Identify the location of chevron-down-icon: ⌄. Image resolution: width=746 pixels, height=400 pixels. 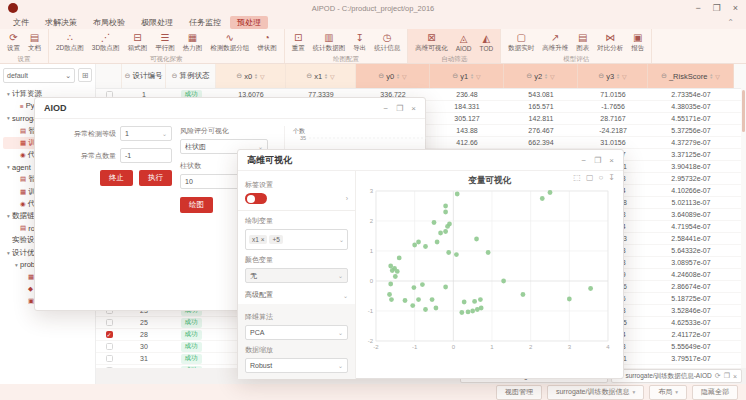
(346, 296).